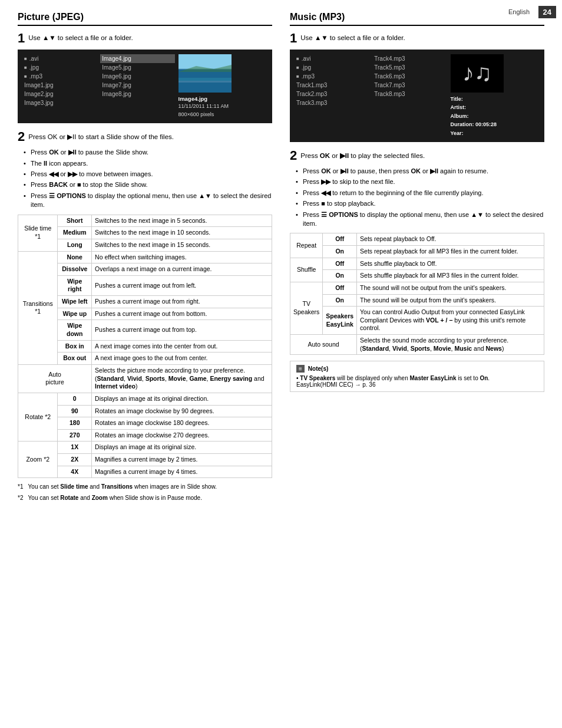 The image size is (562, 728). Describe the element at coordinates (495, 124) in the screenshot. I see `meta-duration: Duration: 00:05:28` at that location.